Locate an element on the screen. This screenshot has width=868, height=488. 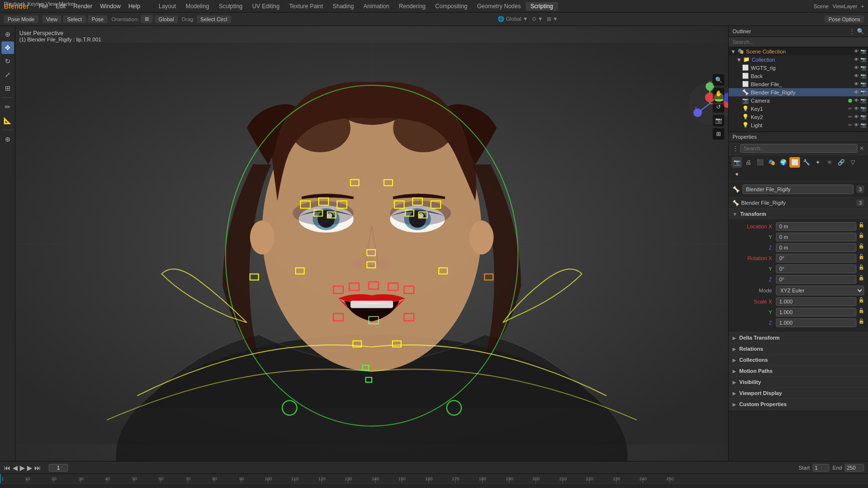
view-layer-props-icon: ⬛ is located at coordinates (760, 162).